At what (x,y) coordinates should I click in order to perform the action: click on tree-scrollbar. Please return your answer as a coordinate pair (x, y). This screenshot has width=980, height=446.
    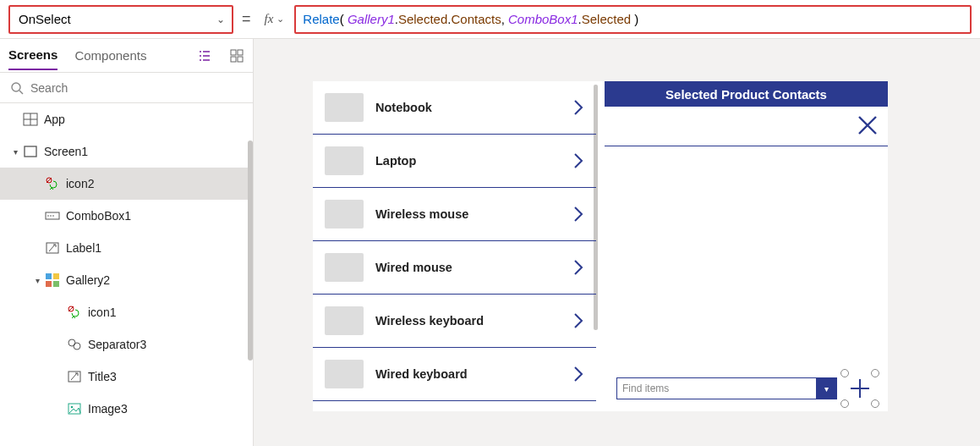
    Looking at the image, I should click on (250, 251).